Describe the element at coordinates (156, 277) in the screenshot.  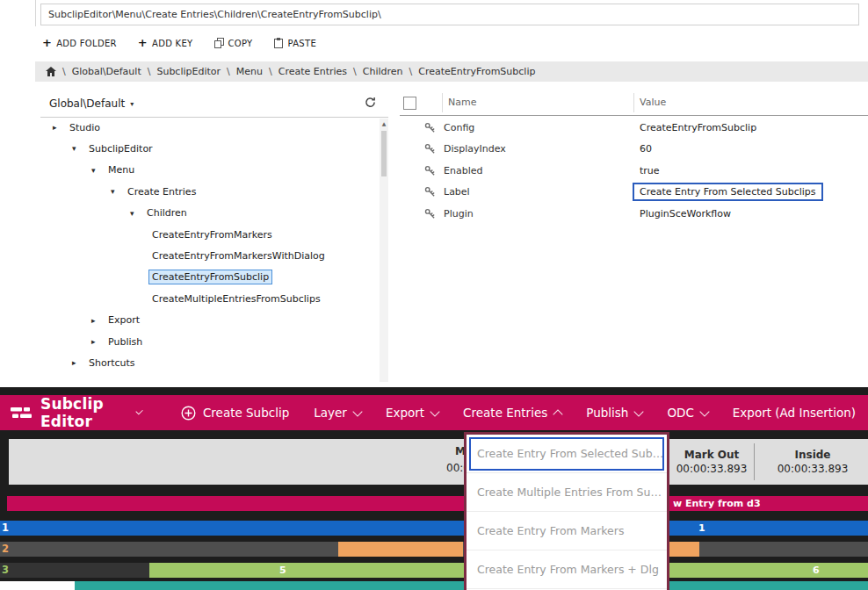
I see `tree-item-createentryfromsubclip: CreateEntryFromSubclip` at that location.